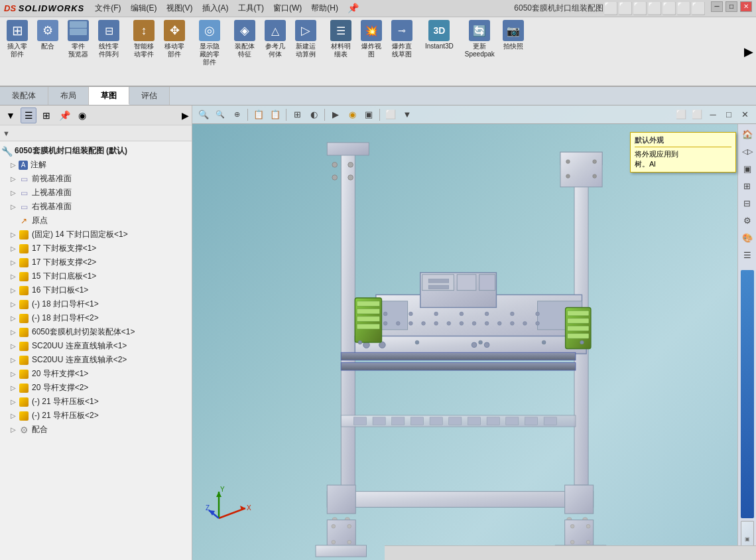  I want to click on tree-item-sc20uu-2: ▷ SC20UU 连座直线轴承<2>, so click(95, 360).